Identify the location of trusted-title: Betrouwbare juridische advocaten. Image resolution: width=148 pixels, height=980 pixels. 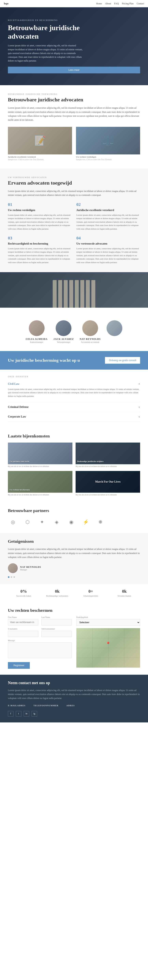
(74, 100).